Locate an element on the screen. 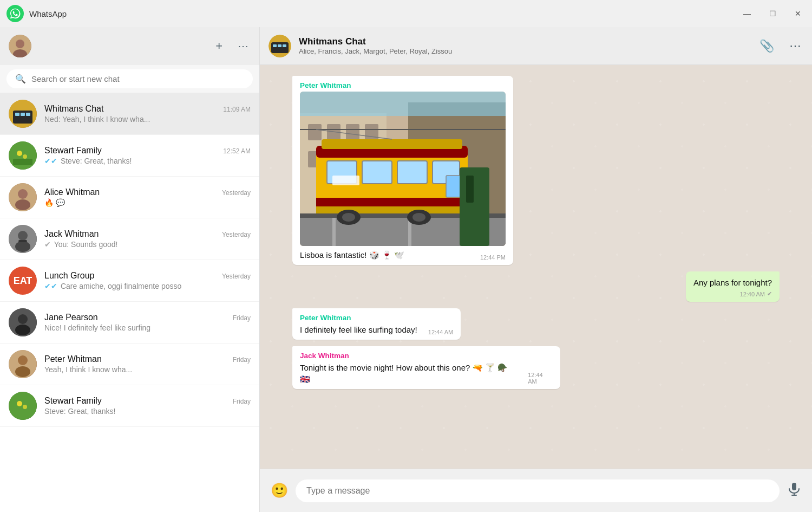  message-bubble-3: Peter Whitman I definitely feel like sur… is located at coordinates (377, 324).